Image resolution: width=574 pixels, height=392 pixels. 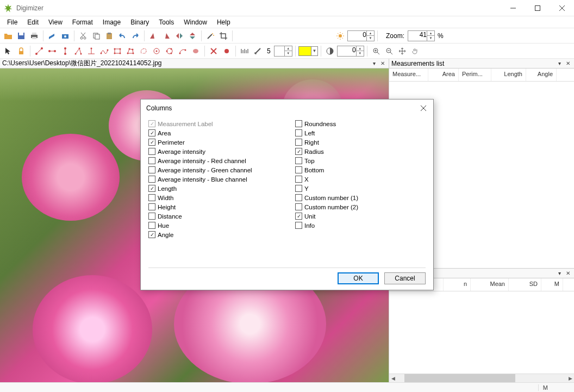 What do you see at coordinates (140, 22) in the screenshot?
I see `menu-binary: Binary` at bounding box center [140, 22].